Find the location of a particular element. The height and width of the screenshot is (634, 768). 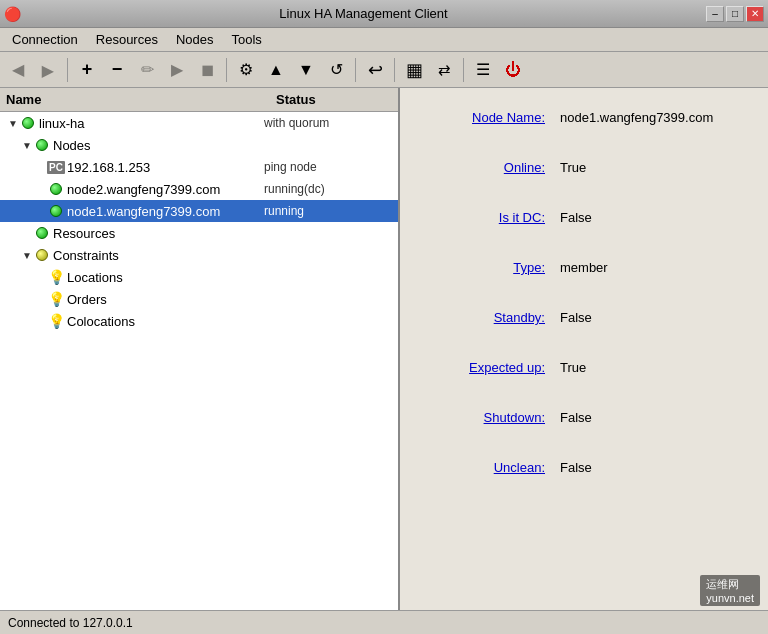

unclean-label: Unclean: is located at coordinates (490, 466).